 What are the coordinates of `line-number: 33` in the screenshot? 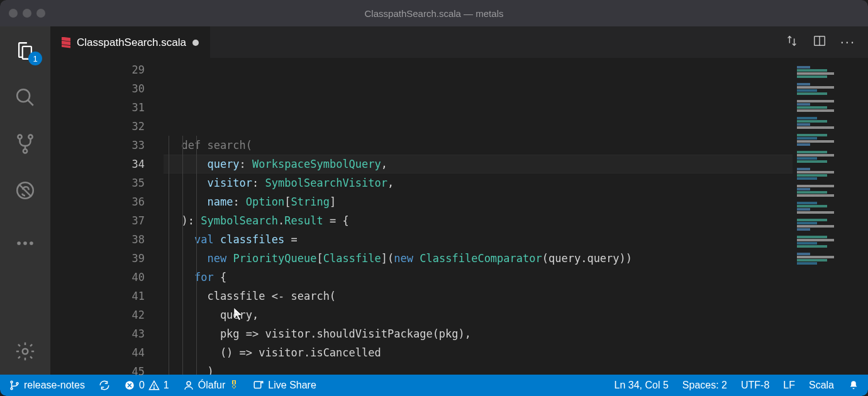 It's located at (107, 145).